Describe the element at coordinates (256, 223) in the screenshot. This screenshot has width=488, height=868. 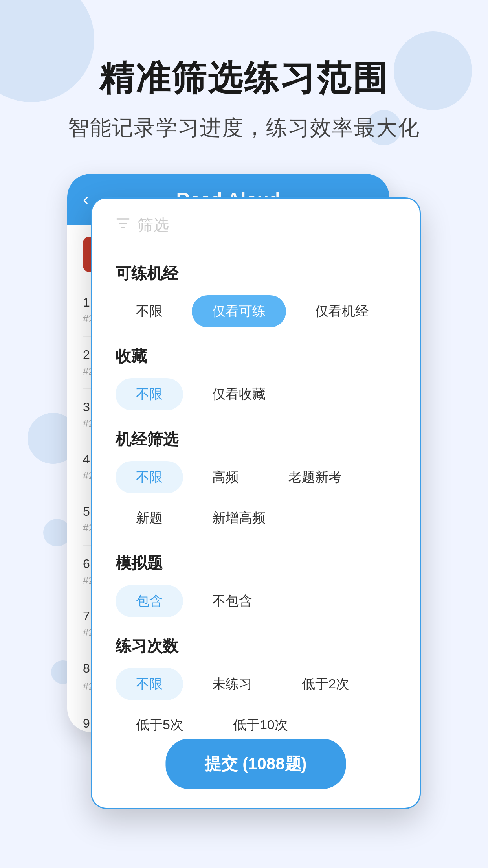
I see `filter-header: 筛选` at that location.